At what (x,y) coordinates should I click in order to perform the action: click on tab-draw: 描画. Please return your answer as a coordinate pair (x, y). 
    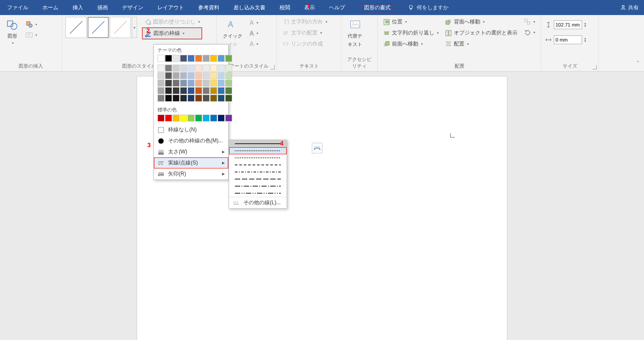
    Looking at the image, I should click on (103, 8).